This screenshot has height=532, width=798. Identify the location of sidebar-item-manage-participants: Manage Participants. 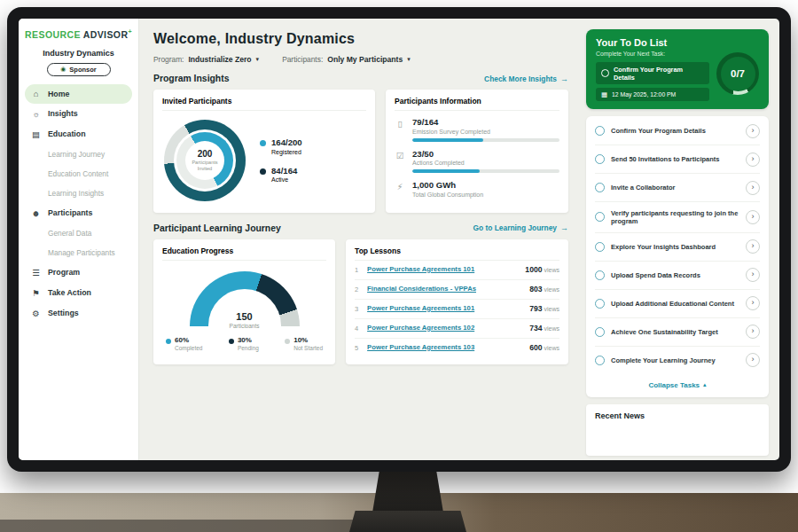
(78, 253).